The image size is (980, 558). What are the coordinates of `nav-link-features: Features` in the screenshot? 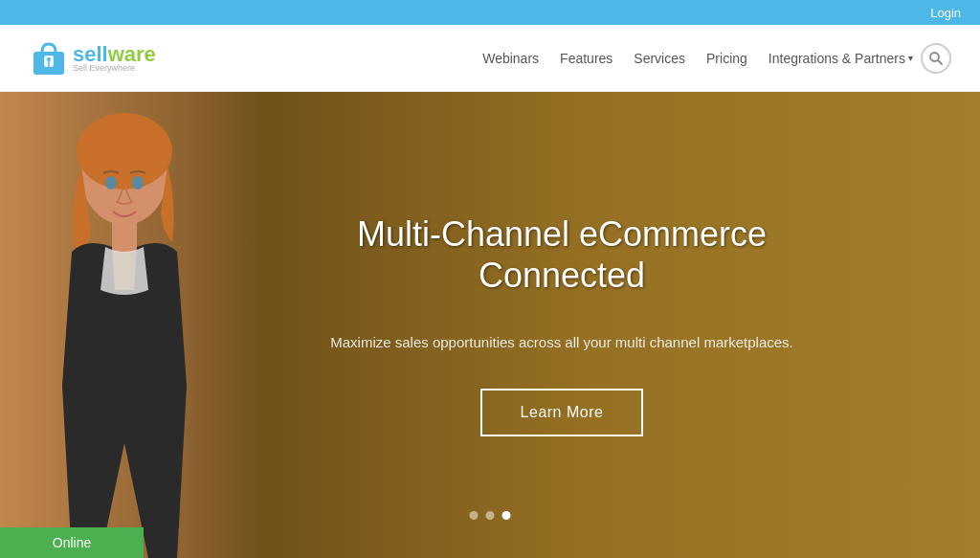 It's located at (586, 58).